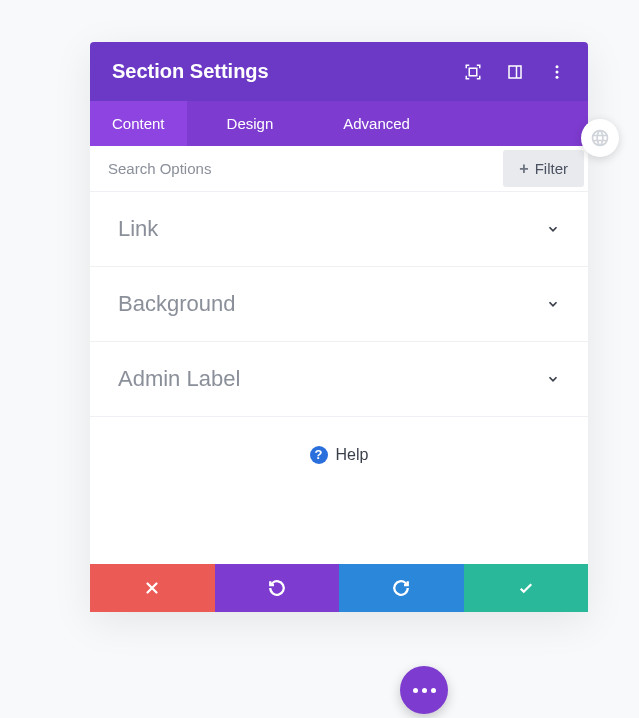  I want to click on close-icon, so click(152, 588).